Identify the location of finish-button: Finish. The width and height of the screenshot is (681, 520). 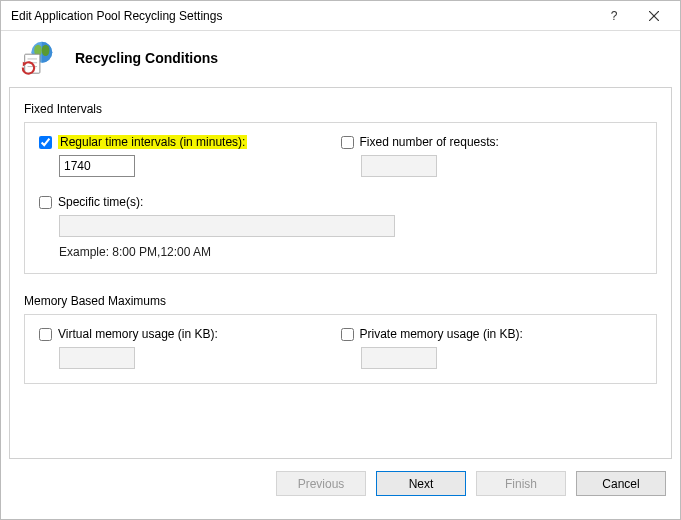
(521, 484).